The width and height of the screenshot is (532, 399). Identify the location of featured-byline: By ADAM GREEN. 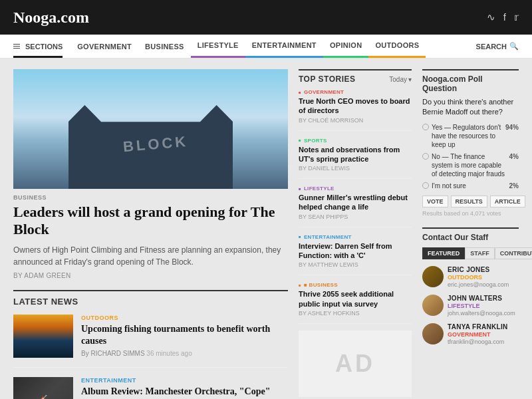
(150, 275).